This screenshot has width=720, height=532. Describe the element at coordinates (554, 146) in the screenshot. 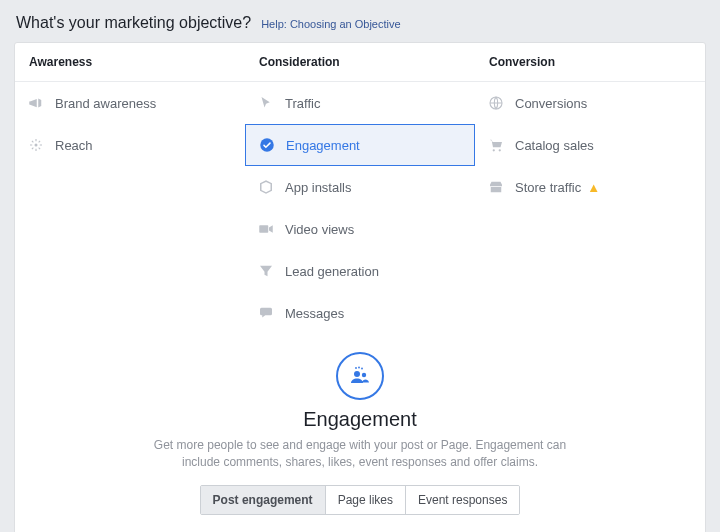

I see `objective-label: Catalog sales` at that location.